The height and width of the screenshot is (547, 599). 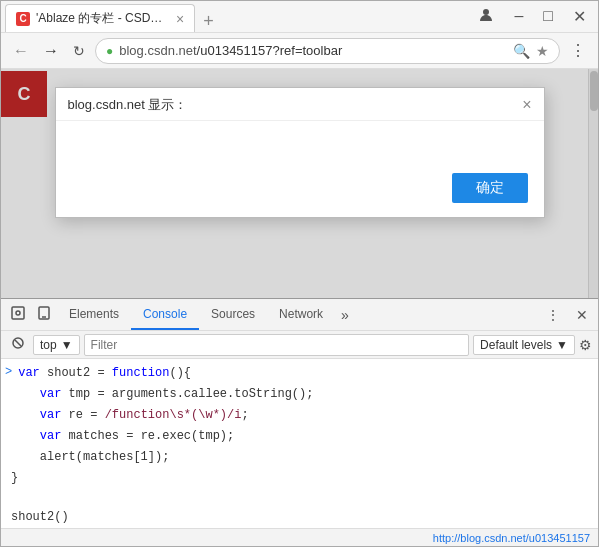 What do you see at coordinates (548, 17) in the screenshot?
I see `maximize-button: □` at bounding box center [548, 17].